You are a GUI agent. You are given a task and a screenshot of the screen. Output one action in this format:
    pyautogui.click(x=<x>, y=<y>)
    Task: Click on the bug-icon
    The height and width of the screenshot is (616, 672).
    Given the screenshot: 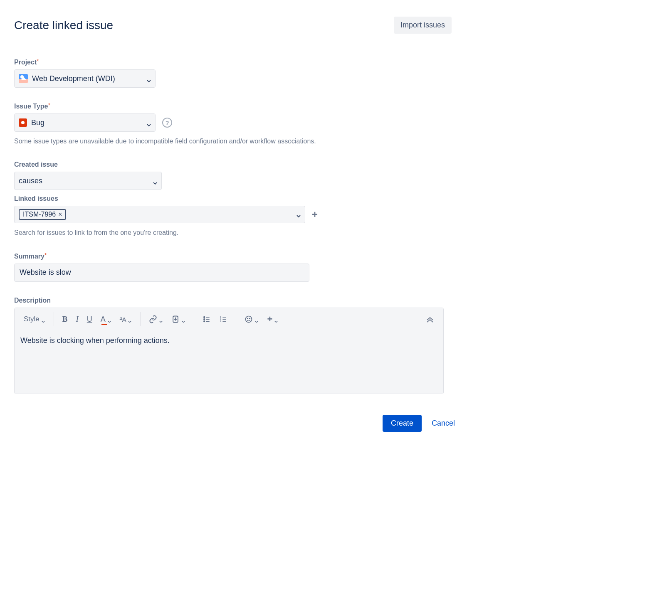 What is the action you would take?
    pyautogui.click(x=23, y=123)
    